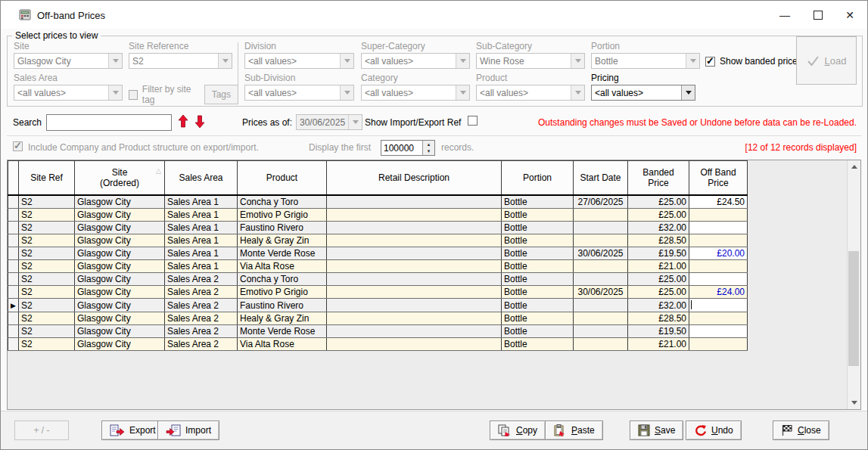 Image resolution: width=868 pixels, height=450 pixels. I want to click on spin-up-icon: ▲, so click(428, 144).